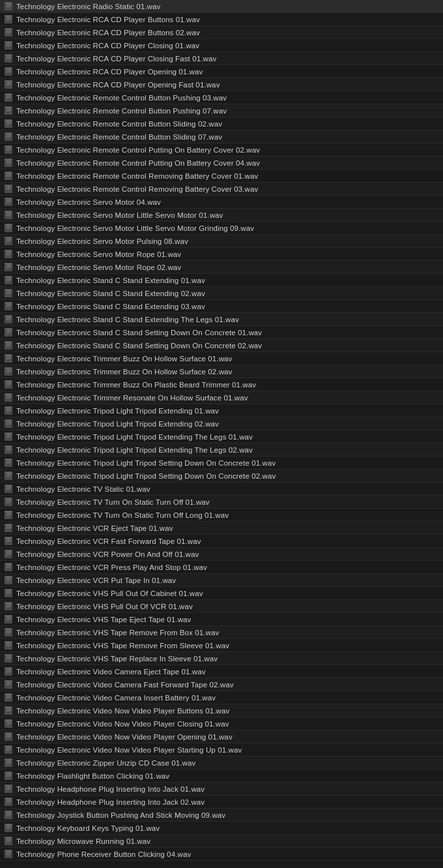 The height and width of the screenshot is (868, 443). I want to click on list-item: Technology Electronic Trimmer Resonate O…, so click(222, 398).